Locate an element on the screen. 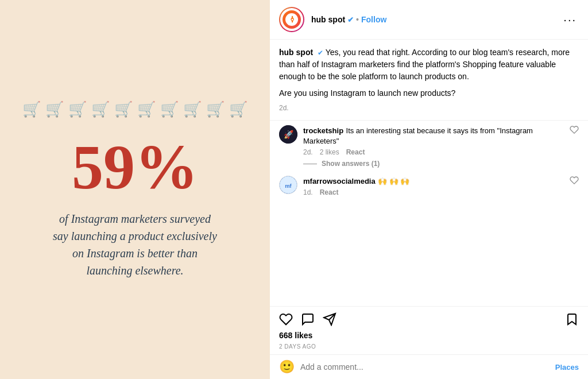  comment-username: mfarrowsocialmedia is located at coordinates (339, 181).